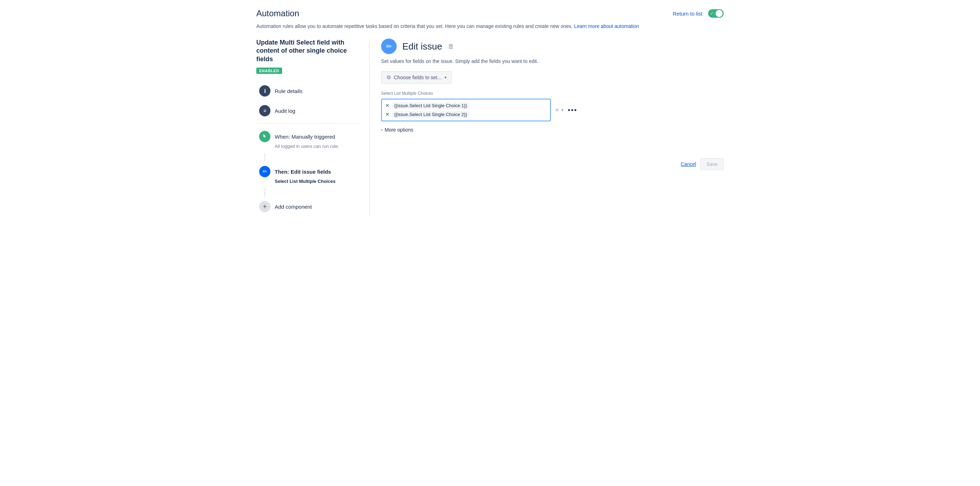  Describe the element at coordinates (466, 114) in the screenshot. I see `tag-row-2: ✕ {{issue.Select List Single Choice 2}}` at that location.